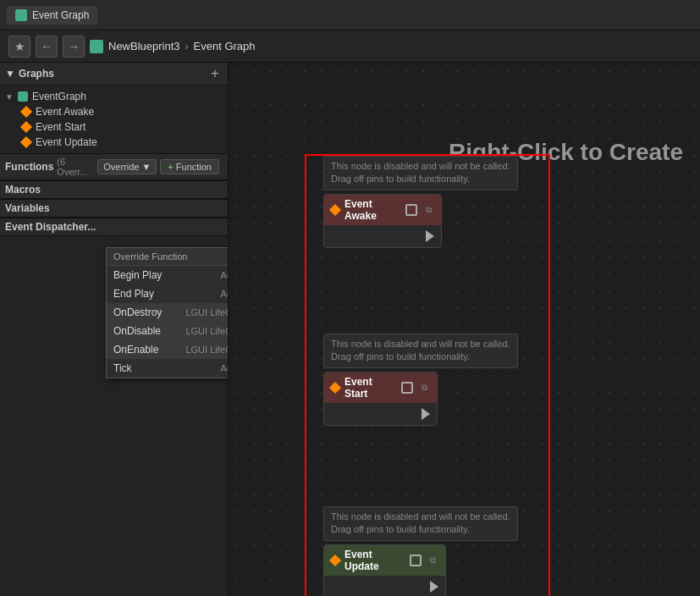  What do you see at coordinates (421, 201) in the screenshot?
I see `event-awake-group: This node is disabled and will not be ca…` at bounding box center [421, 201].